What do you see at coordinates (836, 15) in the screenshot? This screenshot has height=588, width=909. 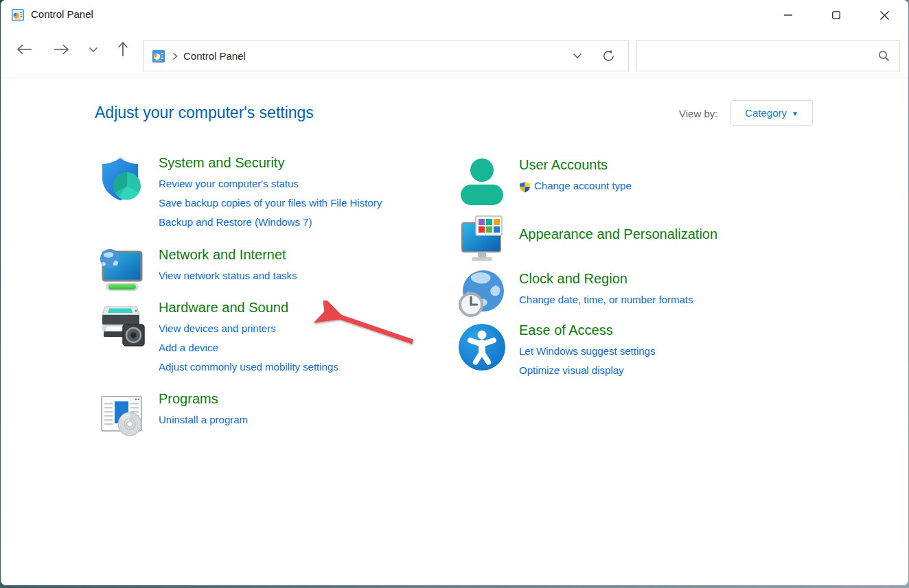 I see `maximize-icon` at bounding box center [836, 15].